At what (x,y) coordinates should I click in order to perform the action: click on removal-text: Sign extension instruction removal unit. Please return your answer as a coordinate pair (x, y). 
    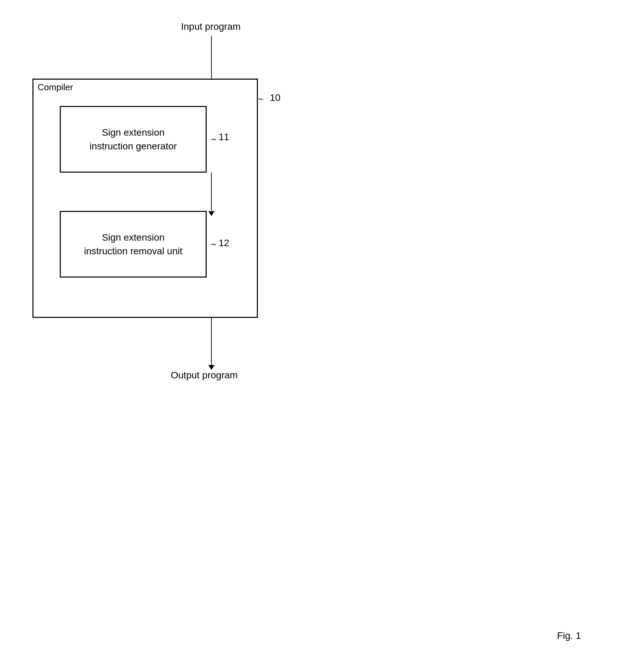
    Looking at the image, I should click on (133, 244).